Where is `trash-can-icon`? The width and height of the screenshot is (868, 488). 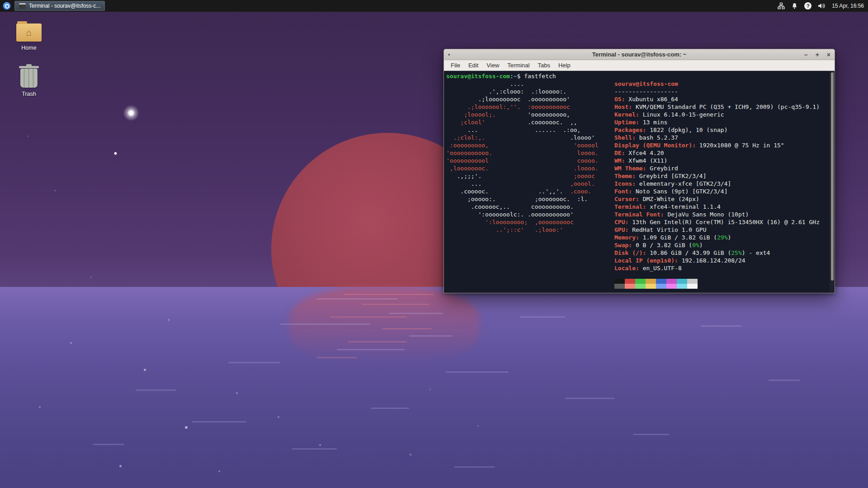 trash-can-icon is located at coordinates (29, 78).